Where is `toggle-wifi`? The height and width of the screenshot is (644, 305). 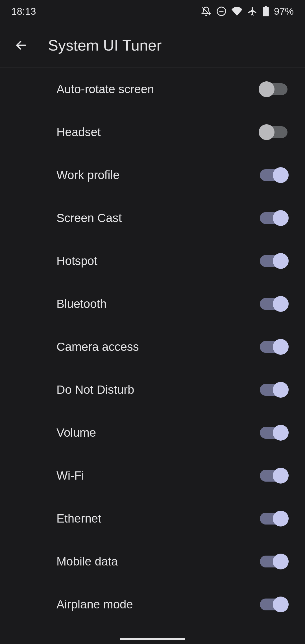 toggle-wifi is located at coordinates (274, 476).